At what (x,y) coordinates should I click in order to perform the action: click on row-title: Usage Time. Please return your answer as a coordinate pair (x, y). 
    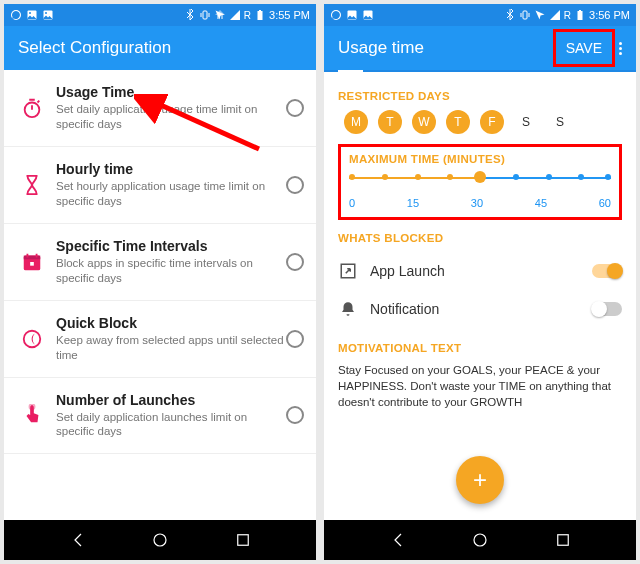
    Looking at the image, I should click on (171, 92).